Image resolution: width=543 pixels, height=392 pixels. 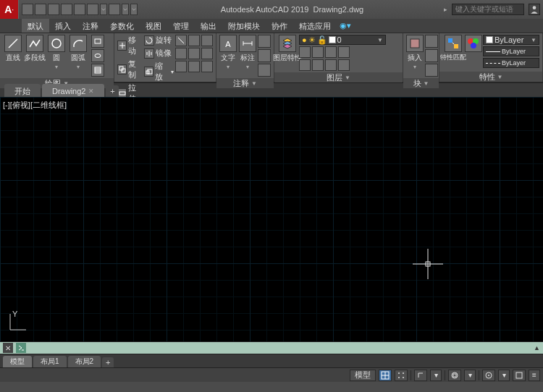 I want to click on qat-custom-dropdown-icon, so click(x=134, y=9).